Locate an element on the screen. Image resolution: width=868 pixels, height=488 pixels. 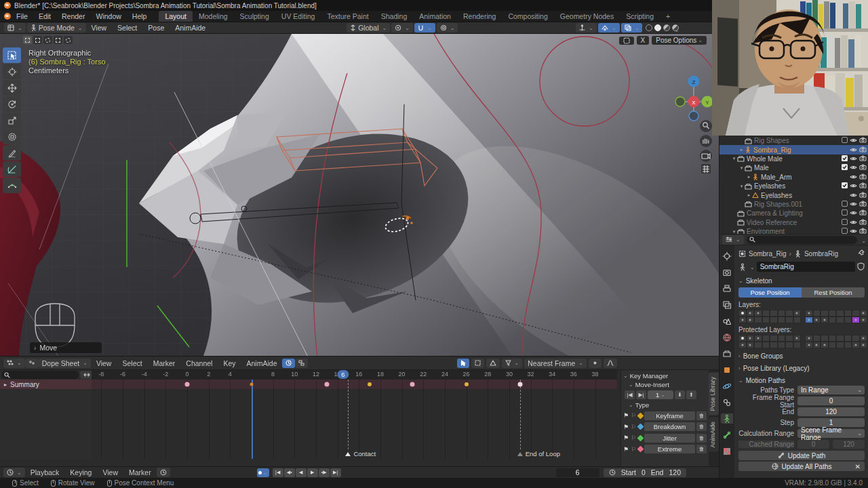
tab-constraints is located at coordinates (727, 403).